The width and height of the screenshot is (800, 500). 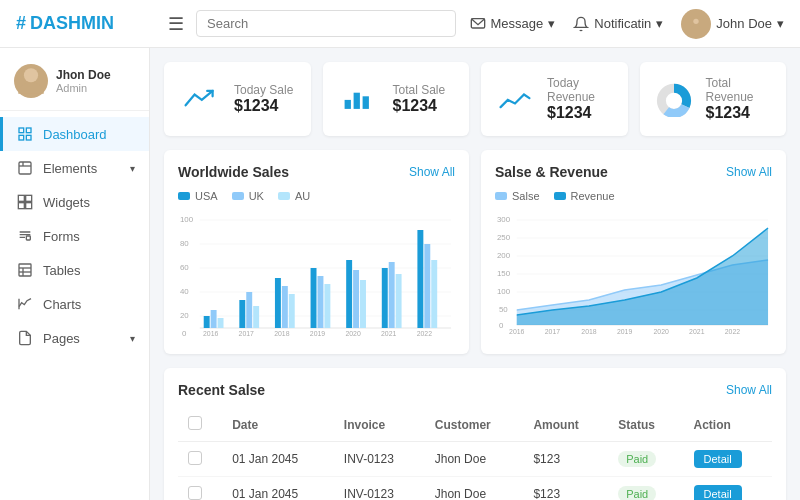 What do you see at coordinates (200, 99) in the screenshot?
I see `today-sale-icon` at bounding box center [200, 99].